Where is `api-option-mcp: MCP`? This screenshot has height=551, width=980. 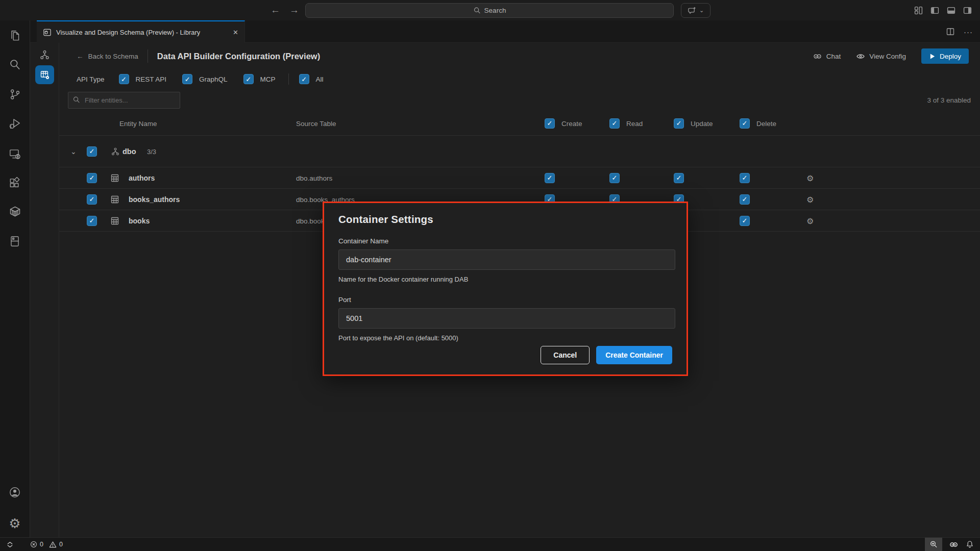
api-option-mcp: MCP is located at coordinates (259, 79).